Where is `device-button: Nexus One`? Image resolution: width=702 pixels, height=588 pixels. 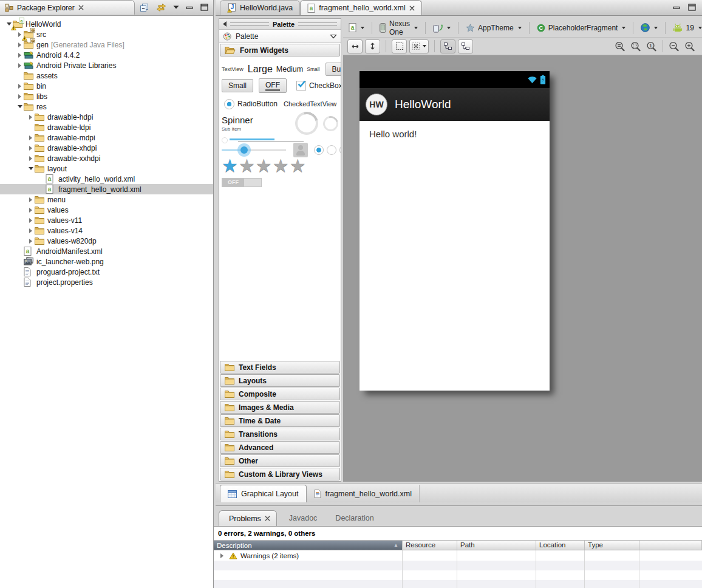 device-button: Nexus One is located at coordinates (398, 28).